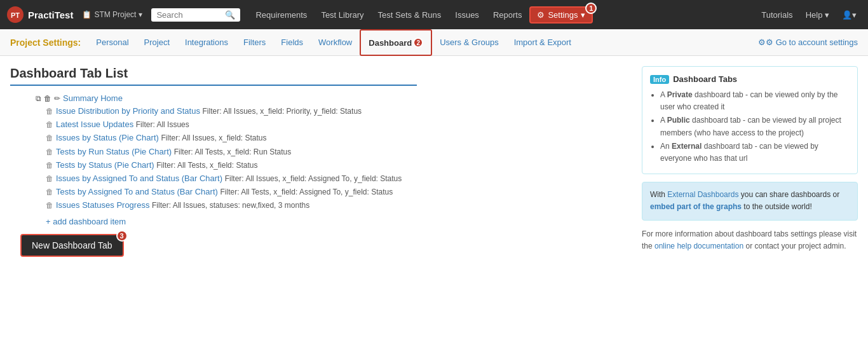 The height and width of the screenshot is (342, 868). I want to click on item-link-0: Issue Distribution by Priority and Statu…, so click(128, 111).